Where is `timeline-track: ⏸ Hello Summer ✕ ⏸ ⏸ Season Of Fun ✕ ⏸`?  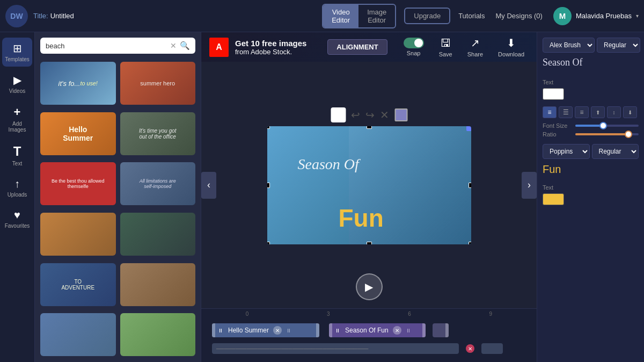 timeline-track: ⏸ Hello Summer ✕ ⏸ ⏸ Season Of Fun ✕ ⏸ is located at coordinates (369, 330).